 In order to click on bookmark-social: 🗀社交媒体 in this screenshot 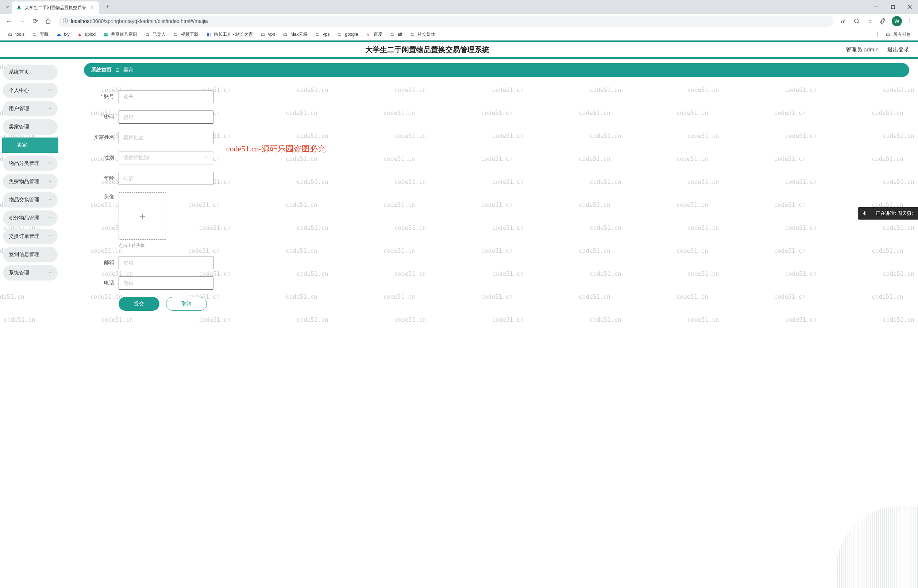, I will do `click(422, 34)`.